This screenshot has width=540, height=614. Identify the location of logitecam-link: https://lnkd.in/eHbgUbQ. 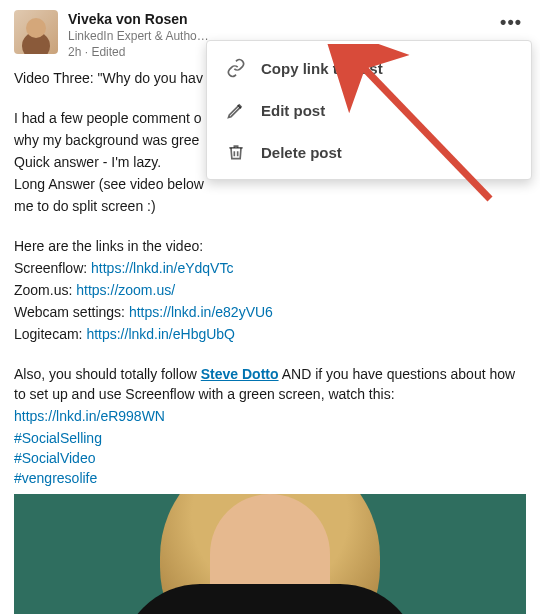
(160, 334).